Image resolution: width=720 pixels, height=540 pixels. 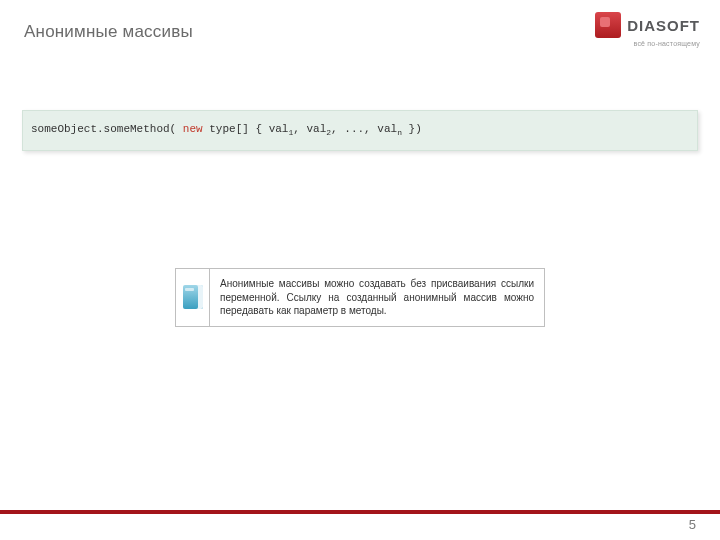 I want to click on keyword-new: new, so click(x=193, y=129).